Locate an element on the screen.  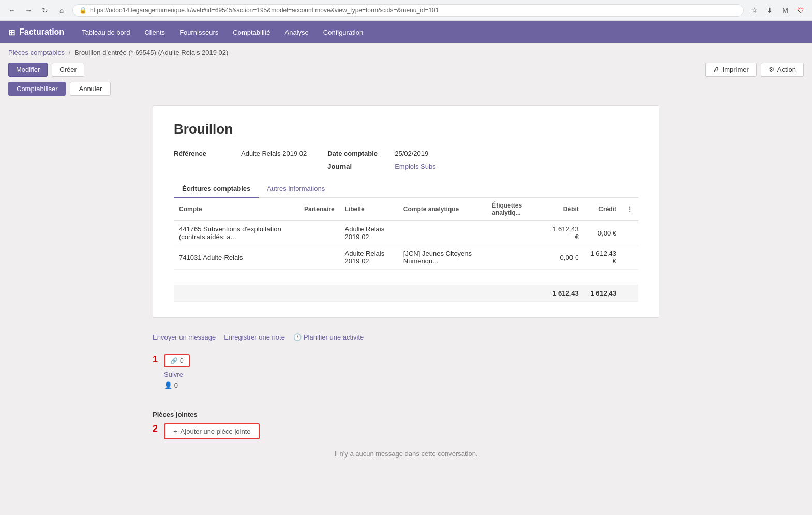
annuler-button: Annuler is located at coordinates (90, 89).